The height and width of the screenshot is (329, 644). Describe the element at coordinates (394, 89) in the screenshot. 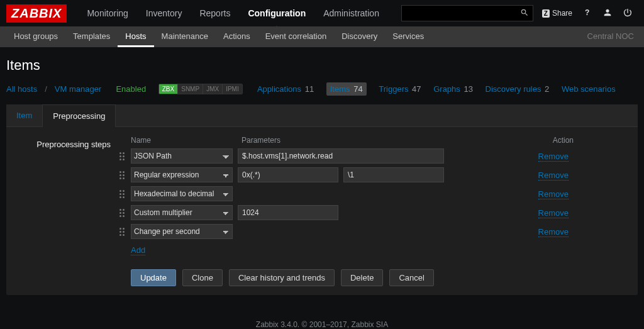

I see `link-triggers: Triggers` at that location.